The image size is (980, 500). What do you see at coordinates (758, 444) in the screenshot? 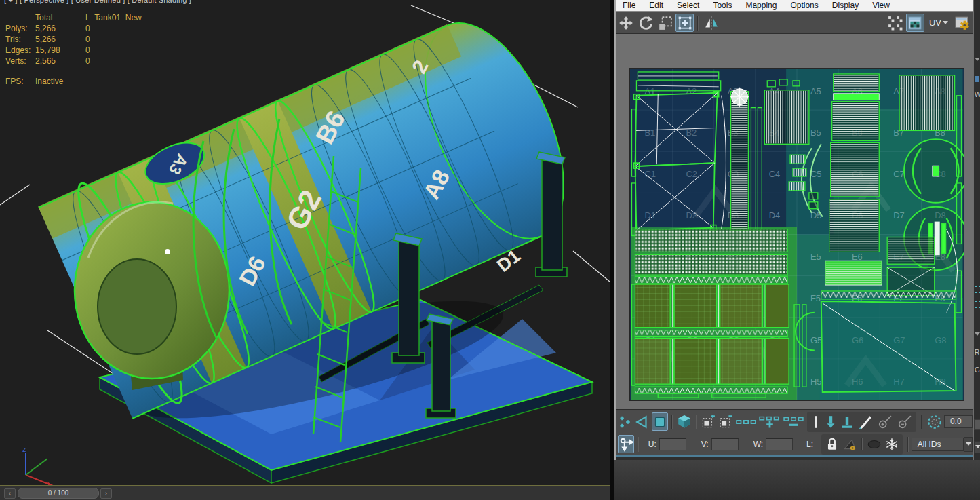
I see `w-label: W:` at bounding box center [758, 444].